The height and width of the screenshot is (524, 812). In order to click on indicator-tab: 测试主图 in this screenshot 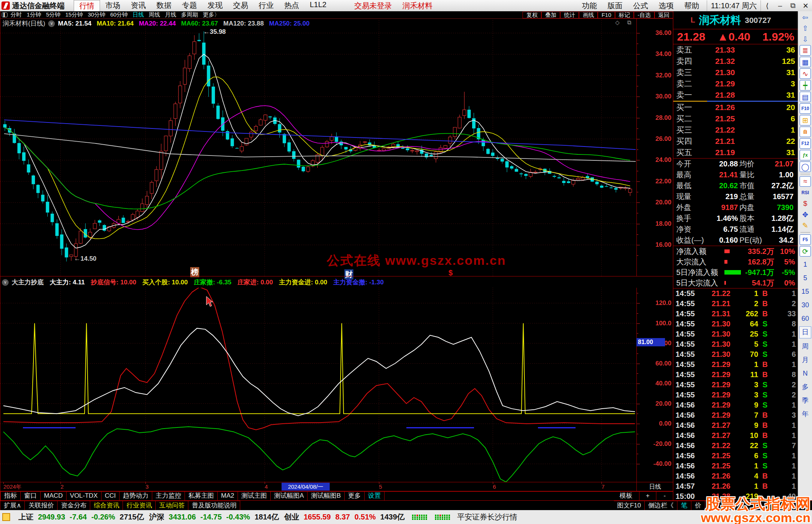, I will do `click(254, 496)`.